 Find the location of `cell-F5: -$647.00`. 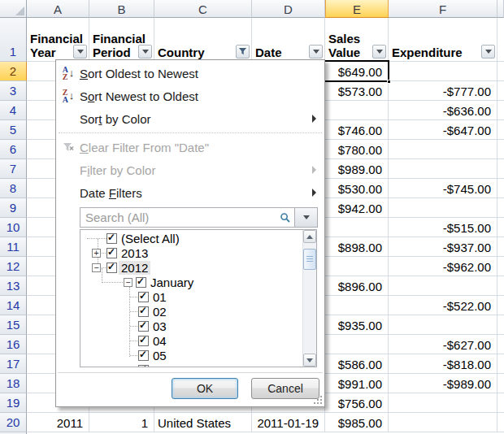

cell-F5: -$647.00 is located at coordinates (443, 130).